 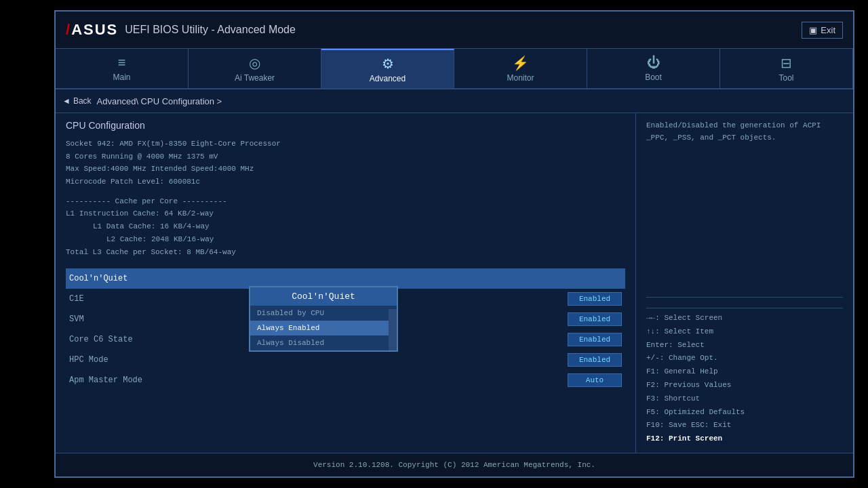 What do you see at coordinates (346, 360) in the screenshot?
I see `setting-row-hpc: HPC Mode Enabled` at bounding box center [346, 360].